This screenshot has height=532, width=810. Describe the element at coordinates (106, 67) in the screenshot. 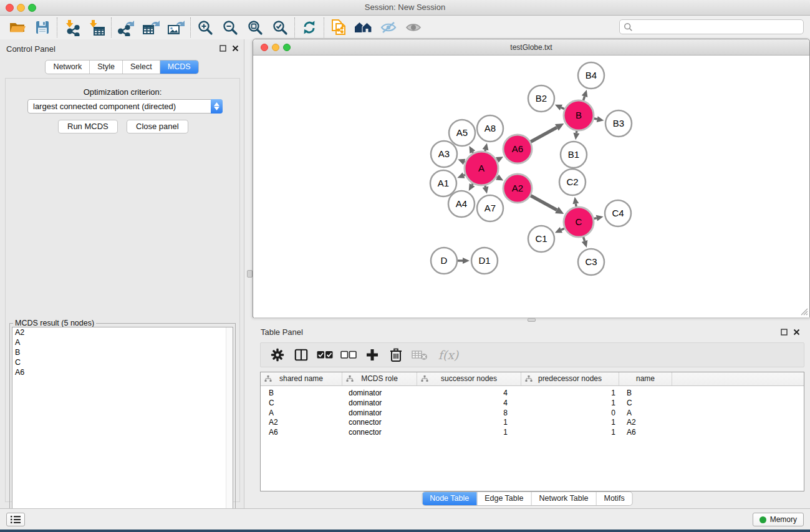

I see `tab-style: Style` at that location.